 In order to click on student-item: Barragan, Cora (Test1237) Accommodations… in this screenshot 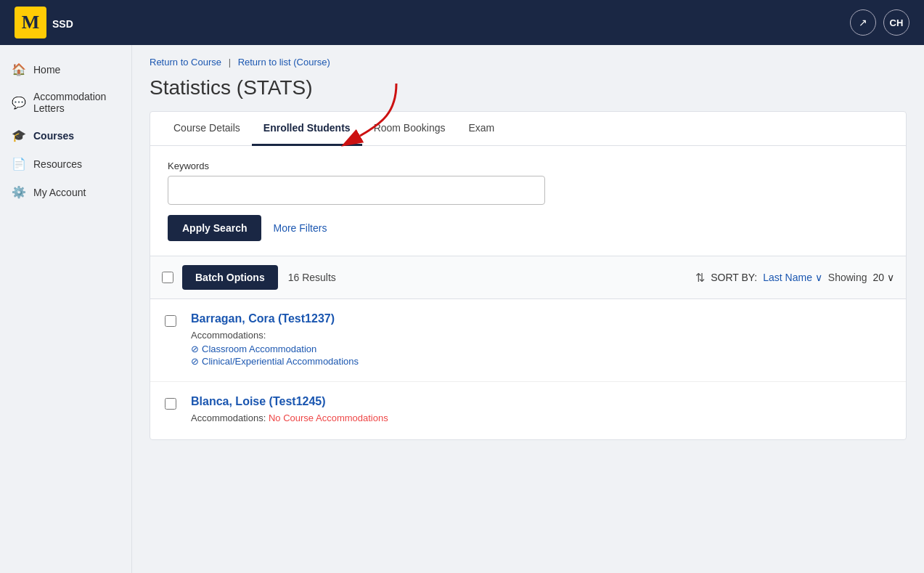, I will do `click(528, 341)`.